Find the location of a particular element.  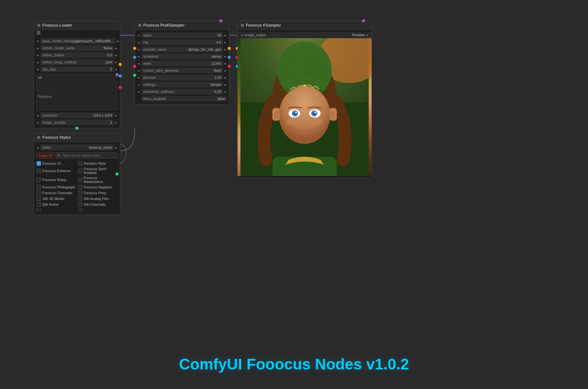

param-value: fixed is located at coordinates (200, 70).